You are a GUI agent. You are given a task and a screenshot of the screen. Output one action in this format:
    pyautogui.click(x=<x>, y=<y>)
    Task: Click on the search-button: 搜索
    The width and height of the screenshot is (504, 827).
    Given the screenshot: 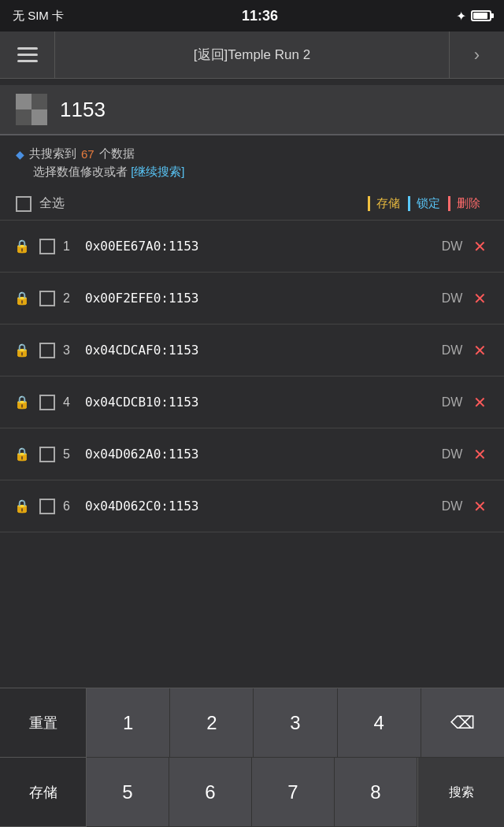 What is the action you would take?
    pyautogui.click(x=461, y=792)
    